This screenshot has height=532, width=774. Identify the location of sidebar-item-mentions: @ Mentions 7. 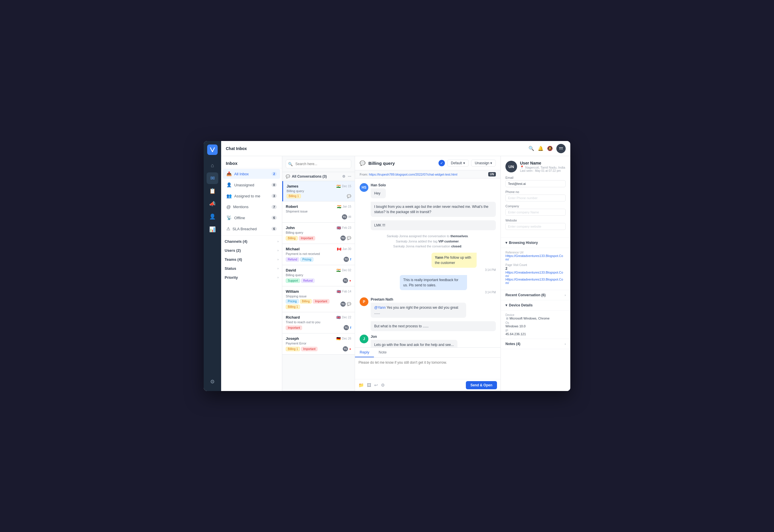
(252, 207).